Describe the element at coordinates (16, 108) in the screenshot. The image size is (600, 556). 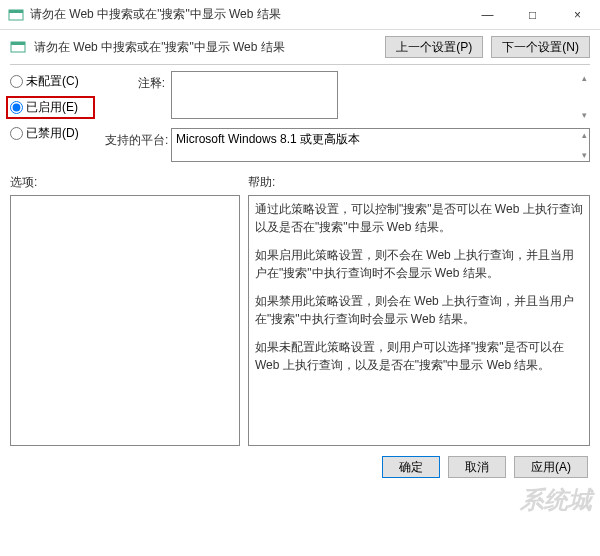
I see `radio-enabled-input` at that location.